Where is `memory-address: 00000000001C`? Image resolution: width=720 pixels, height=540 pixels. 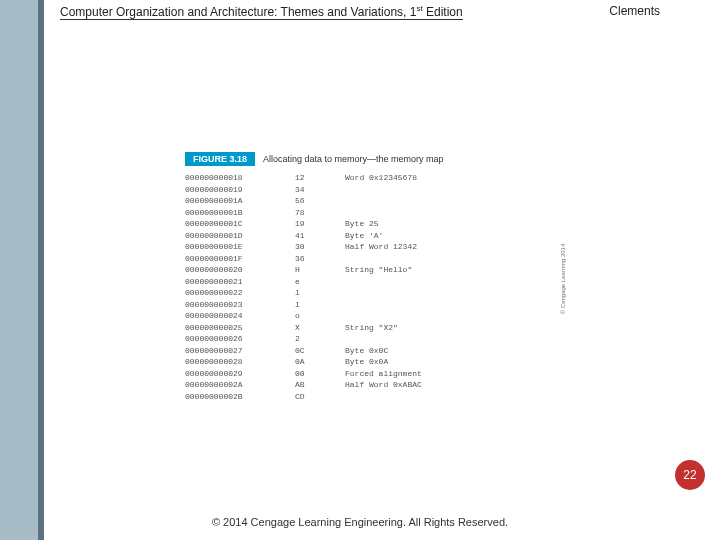 memory-address: 00000000001C is located at coordinates (240, 224).